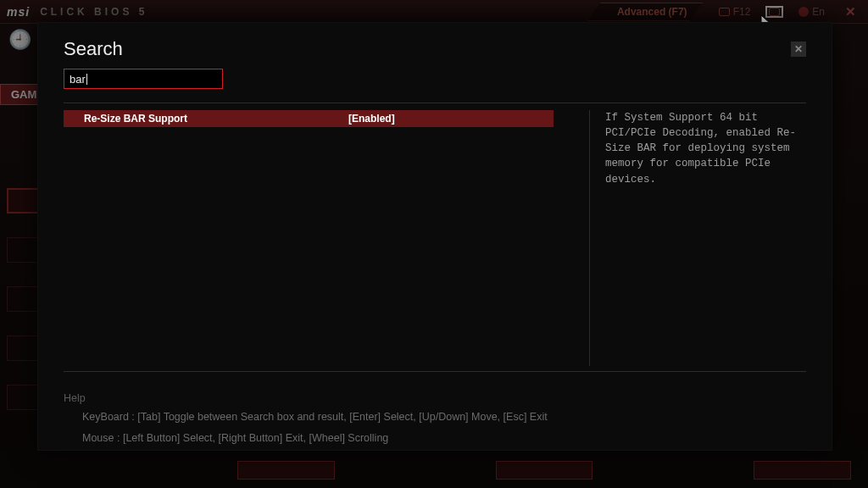 This screenshot has height=488, width=868. I want to click on favorites-button, so click(775, 12).